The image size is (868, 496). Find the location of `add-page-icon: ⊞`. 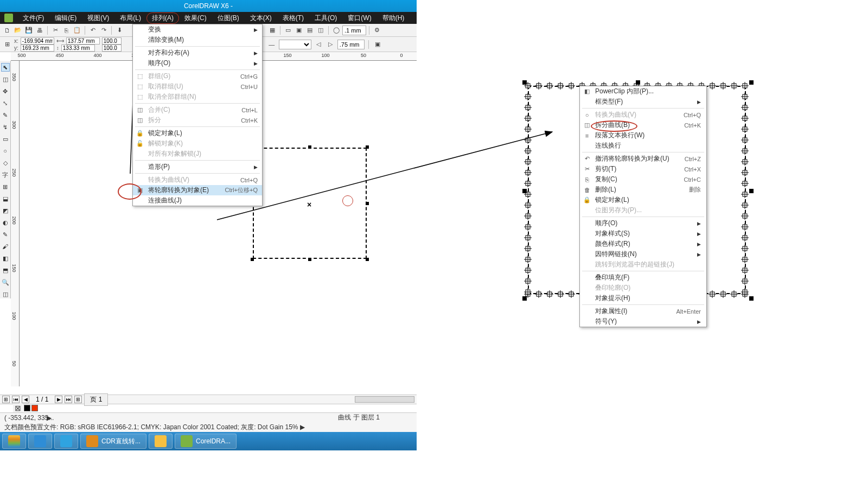

add-page-icon: ⊞ is located at coordinates (6, 399).